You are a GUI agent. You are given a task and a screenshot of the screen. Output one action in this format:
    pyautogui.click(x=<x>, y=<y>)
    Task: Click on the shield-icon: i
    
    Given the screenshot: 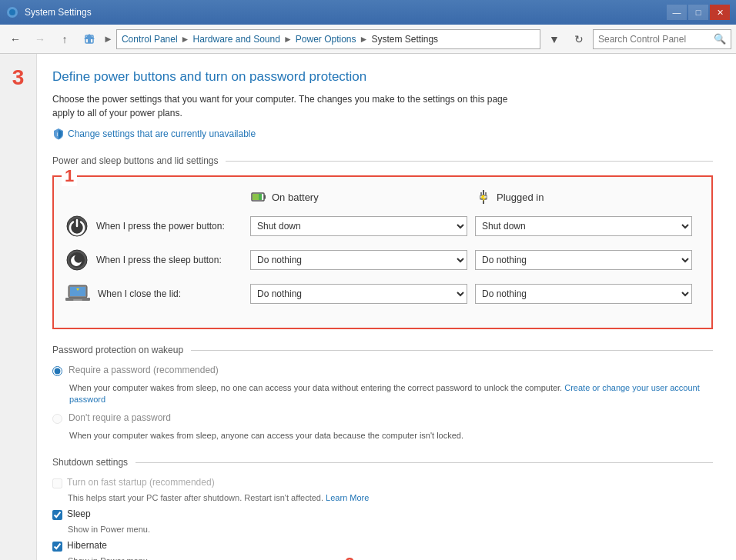 What is the action you would take?
    pyautogui.click(x=59, y=134)
    